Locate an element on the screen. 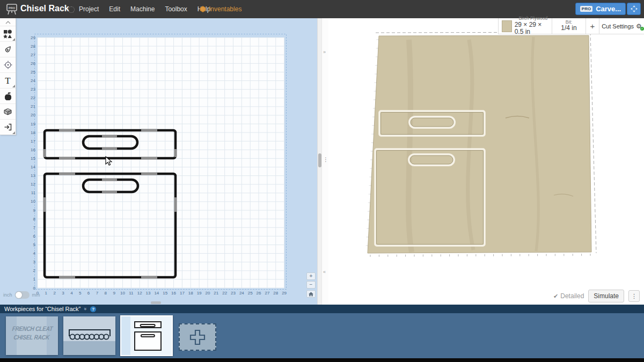  svg-text: PRO is located at coordinates (12, 8).